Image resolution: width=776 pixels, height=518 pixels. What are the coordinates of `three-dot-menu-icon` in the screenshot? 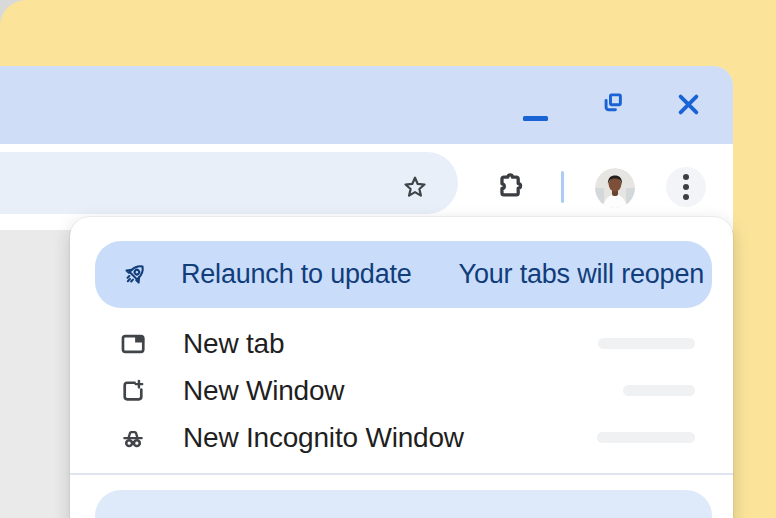 It's located at (686, 177).